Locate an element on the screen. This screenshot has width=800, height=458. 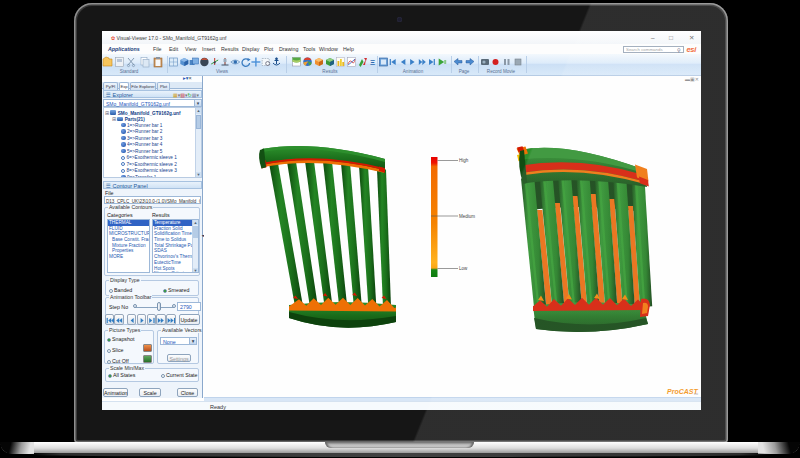
svg-text: Low is located at coordinates (464, 268).